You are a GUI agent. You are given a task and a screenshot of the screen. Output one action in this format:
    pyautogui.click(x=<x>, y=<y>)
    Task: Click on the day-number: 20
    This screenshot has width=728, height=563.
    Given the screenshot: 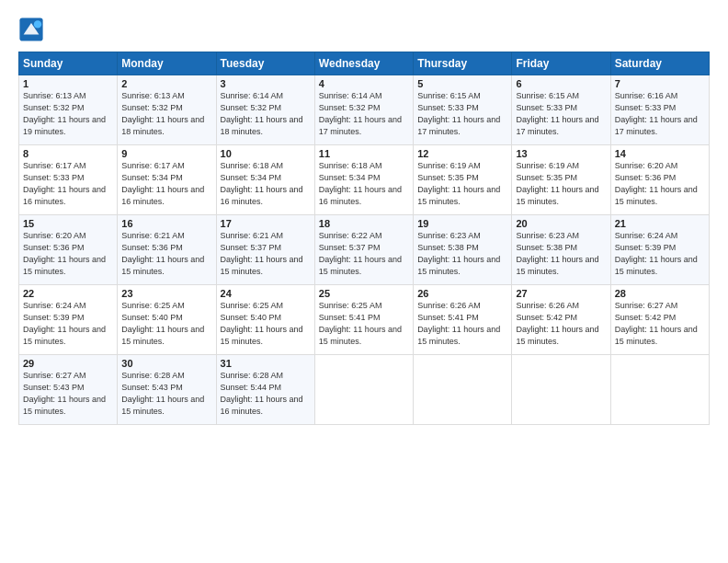 What is the action you would take?
    pyautogui.click(x=561, y=224)
    